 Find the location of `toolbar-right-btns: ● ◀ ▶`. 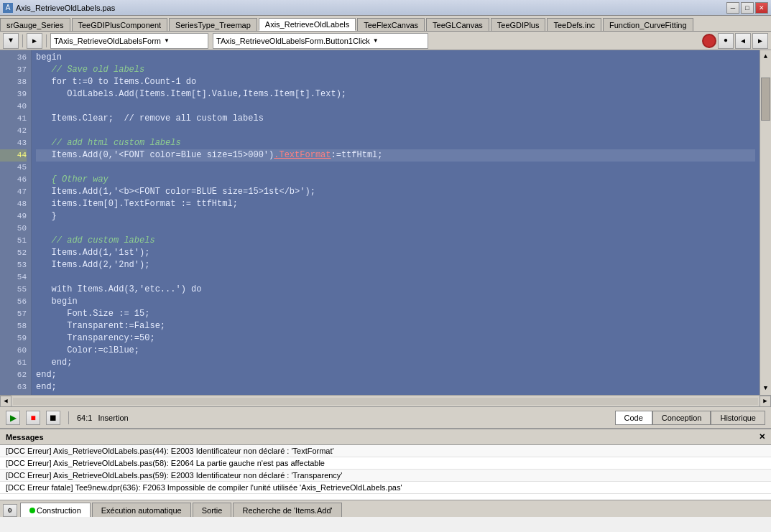

toolbar-right-btns: ● ◀ ▶ is located at coordinates (735, 41).